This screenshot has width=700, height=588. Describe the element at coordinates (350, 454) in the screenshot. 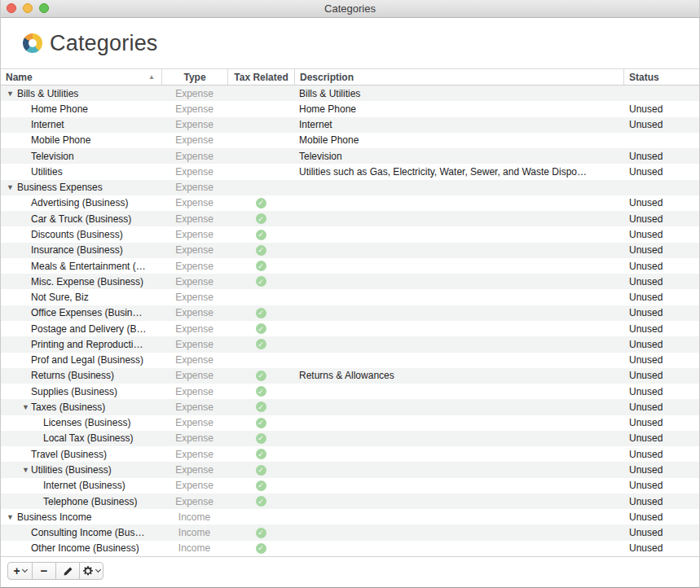

I see `table-row: Travel (Business)Expense✓Unused` at that location.